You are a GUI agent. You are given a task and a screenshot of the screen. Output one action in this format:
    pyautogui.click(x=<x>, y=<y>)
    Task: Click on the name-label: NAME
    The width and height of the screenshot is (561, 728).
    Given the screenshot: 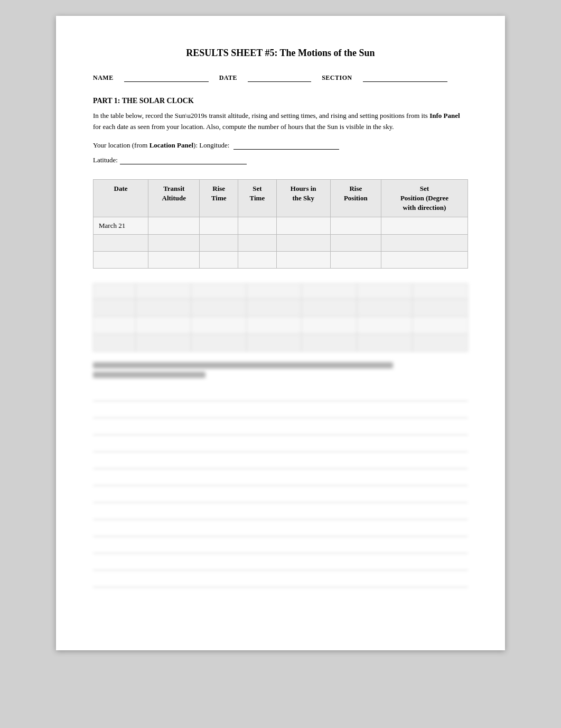 What is the action you would take?
    pyautogui.click(x=104, y=78)
    